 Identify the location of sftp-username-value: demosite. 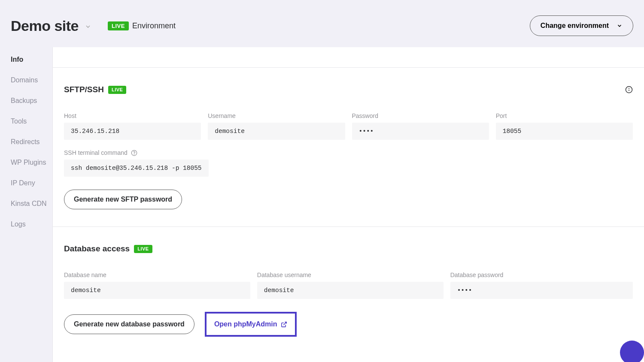
(276, 131).